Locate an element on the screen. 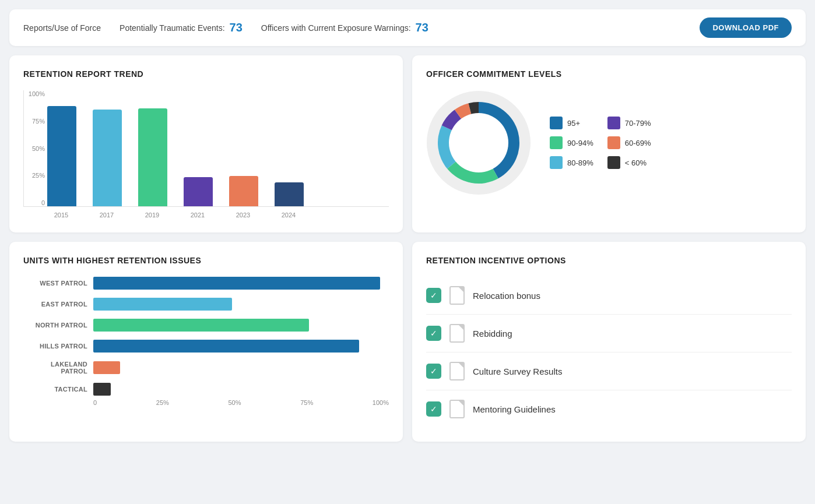 Image resolution: width=815 pixels, height=504 pixels. h-axis-100: 100% is located at coordinates (381, 403).